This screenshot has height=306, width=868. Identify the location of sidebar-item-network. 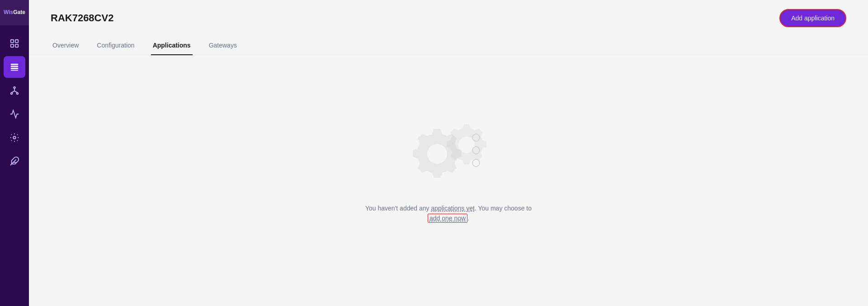
(14, 91).